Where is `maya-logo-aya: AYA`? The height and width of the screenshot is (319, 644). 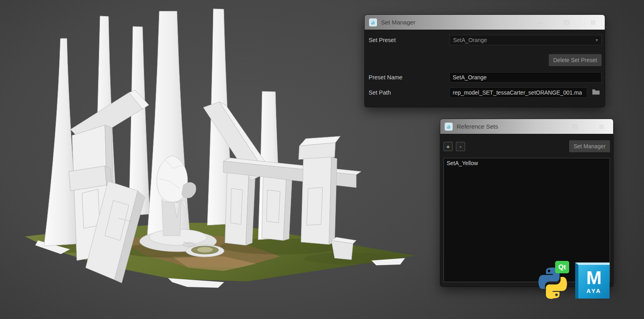
maya-logo-aya: AYA is located at coordinates (594, 291).